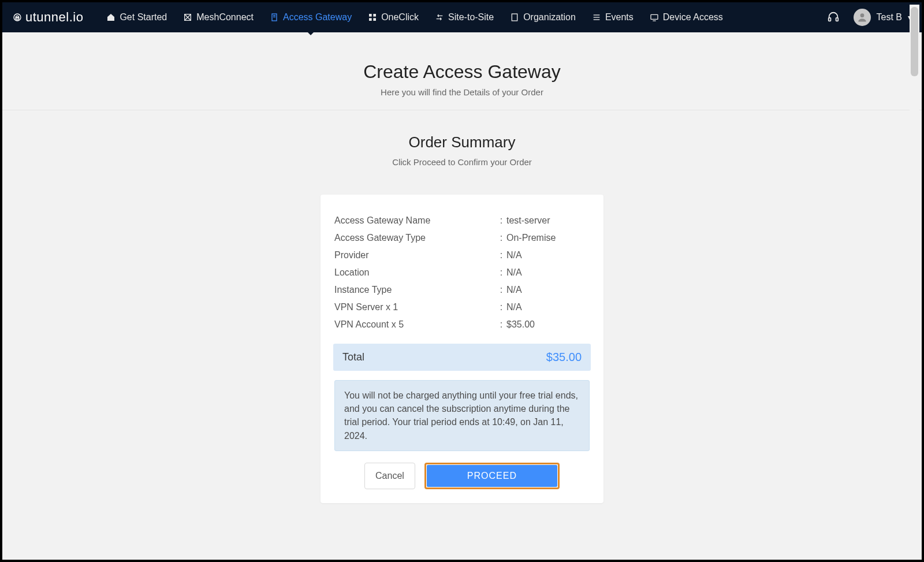 This screenshot has width=924, height=562. What do you see at coordinates (415, 255) in the screenshot?
I see `detail-label: Provider` at bounding box center [415, 255].